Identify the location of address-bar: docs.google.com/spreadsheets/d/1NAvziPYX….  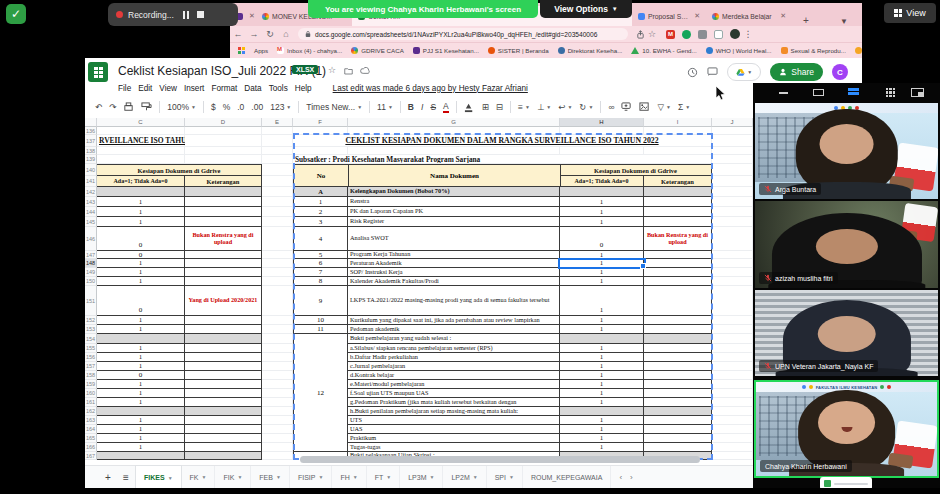
(463, 34).